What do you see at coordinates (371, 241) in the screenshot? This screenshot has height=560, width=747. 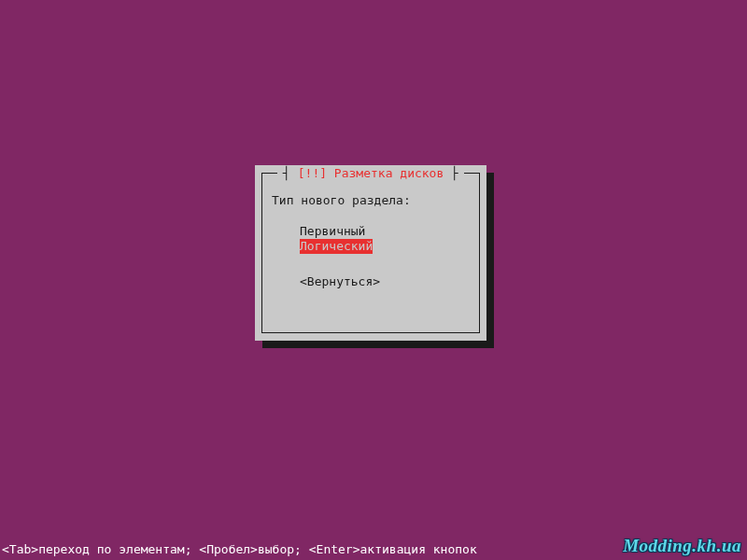 I see `dialog-body: Тип нового раздела: Первичный Логический…` at bounding box center [371, 241].